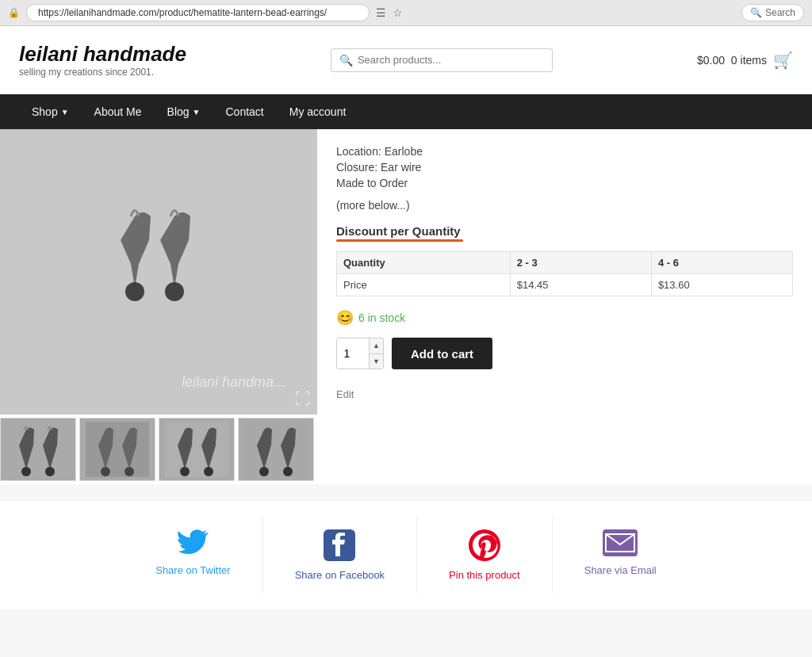 Image resolution: width=812 pixels, height=657 pixels. I want to click on add-to-cart-button: Add to cart, so click(442, 353).